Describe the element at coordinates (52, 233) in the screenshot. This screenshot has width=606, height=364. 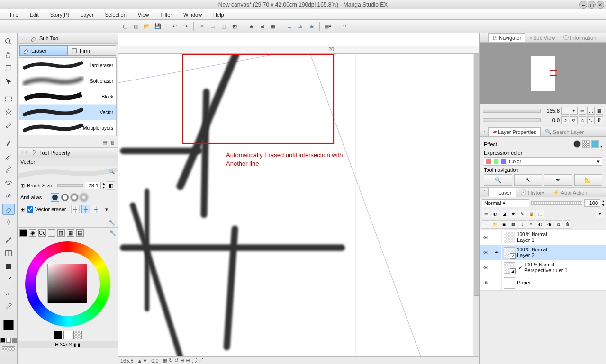
I see `color-bars-icon: ≡` at that location.